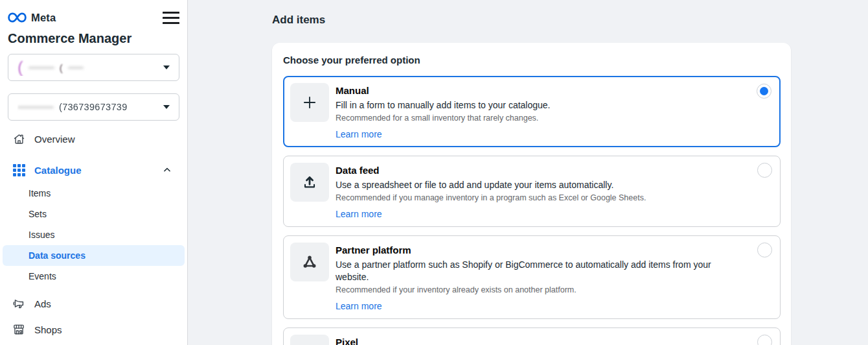 The height and width of the screenshot is (345, 868). What do you see at coordinates (535, 250) in the screenshot?
I see `option-title: Partner platform` at bounding box center [535, 250].